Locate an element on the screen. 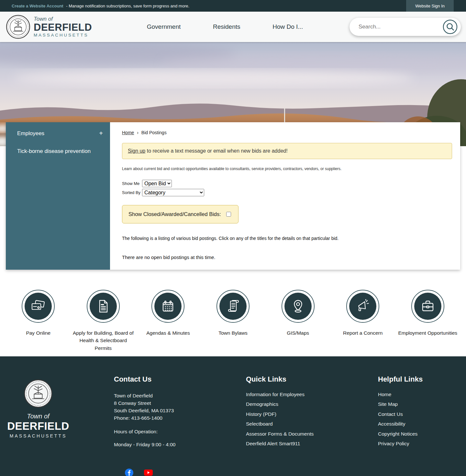  link-privacy-policy: Privacy Policy is located at coordinates (394, 444).